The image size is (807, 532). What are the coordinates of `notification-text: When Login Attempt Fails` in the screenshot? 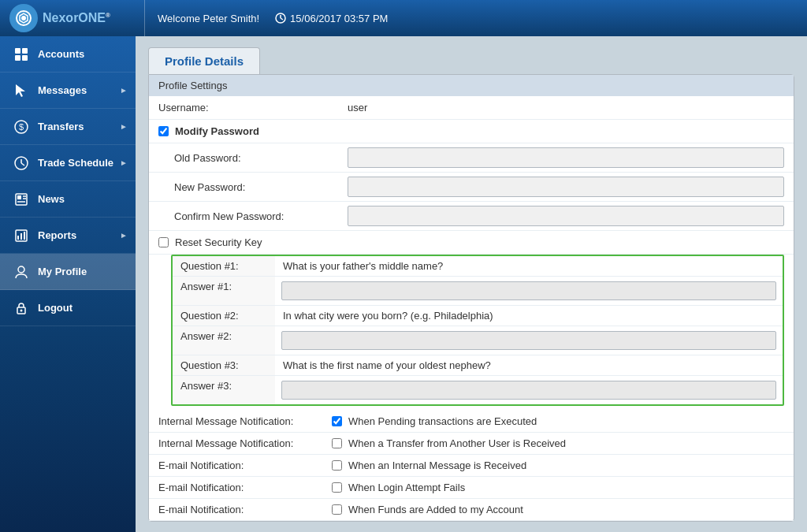 It's located at (407, 487).